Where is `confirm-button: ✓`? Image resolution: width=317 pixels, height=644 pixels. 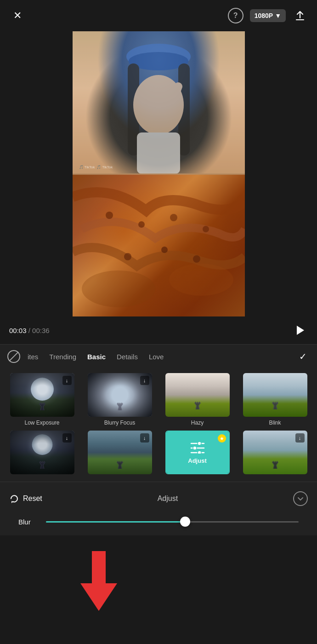 confirm-button: ✓ is located at coordinates (303, 356).